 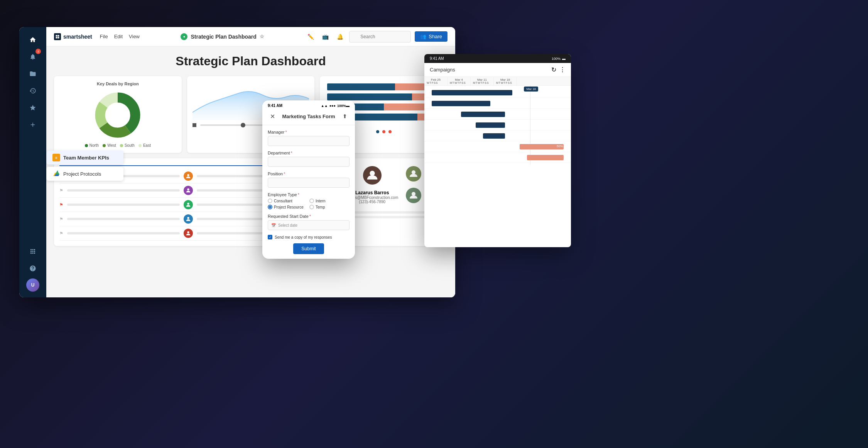 What do you see at coordinates (309, 192) in the screenshot?
I see `mobile-form-body: Manager * Department * Position * Employ…` at bounding box center [309, 192].